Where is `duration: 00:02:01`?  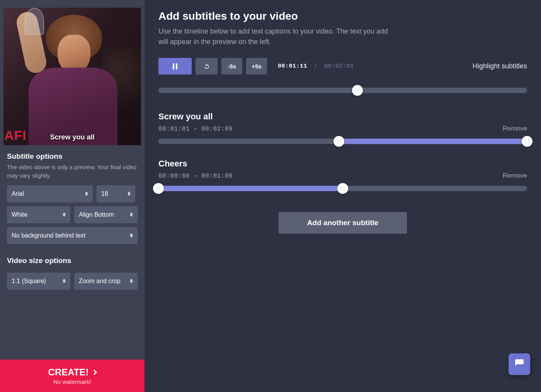 duration: 00:02:01 is located at coordinates (339, 66).